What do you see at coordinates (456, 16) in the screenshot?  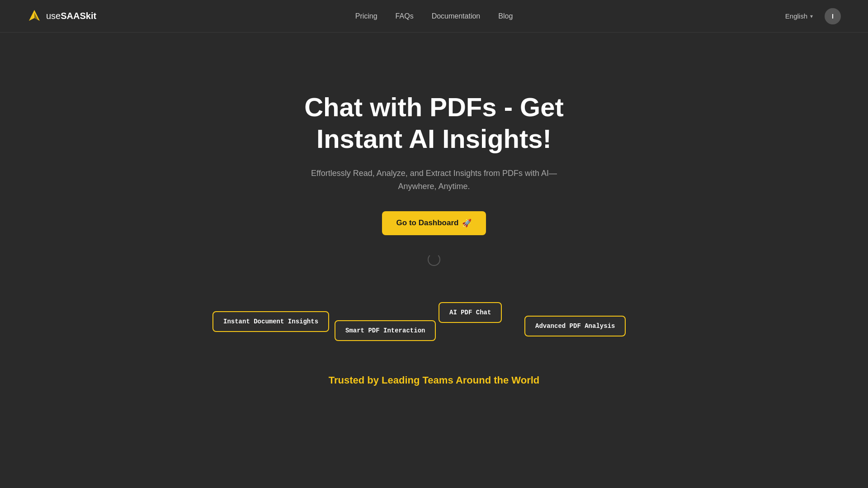 I see `nav-documentation: Documentation` at bounding box center [456, 16].